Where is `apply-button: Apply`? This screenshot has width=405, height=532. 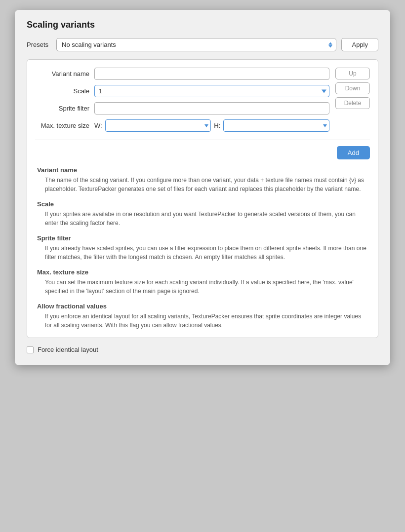
apply-button: Apply is located at coordinates (360, 44).